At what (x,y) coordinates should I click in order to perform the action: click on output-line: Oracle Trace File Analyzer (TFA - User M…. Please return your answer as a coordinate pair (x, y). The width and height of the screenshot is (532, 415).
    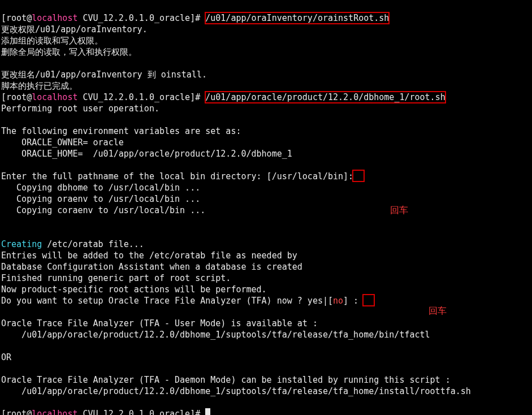
    Looking at the image, I should click on (159, 323).